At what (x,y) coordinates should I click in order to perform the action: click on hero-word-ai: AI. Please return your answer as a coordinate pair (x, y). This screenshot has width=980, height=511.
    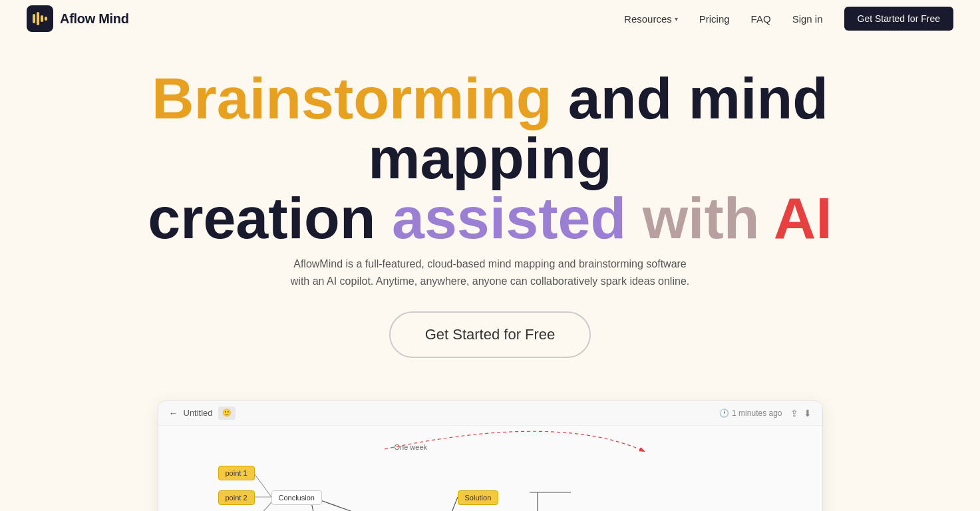
    Looking at the image, I should click on (803, 218).